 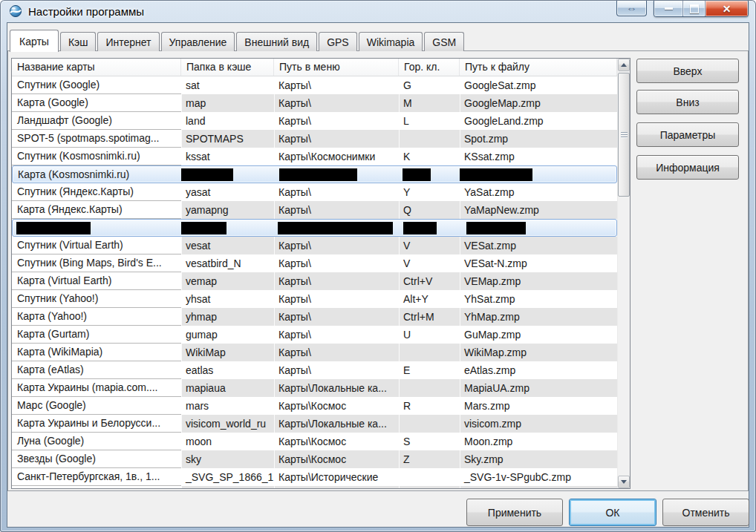 What do you see at coordinates (538, 67) in the screenshot?
I see `column-header-4: Путь к файлу` at bounding box center [538, 67].